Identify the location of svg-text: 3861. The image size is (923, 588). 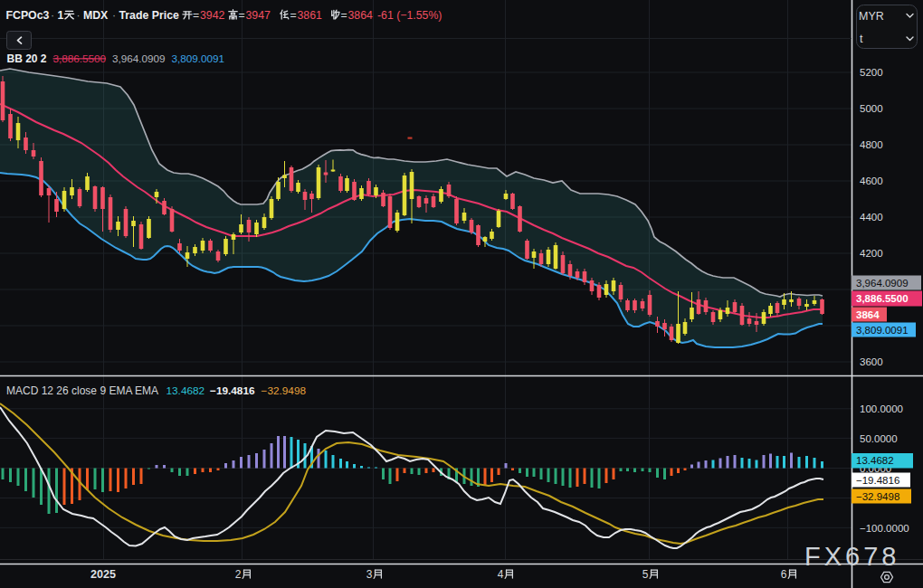
(310, 15).